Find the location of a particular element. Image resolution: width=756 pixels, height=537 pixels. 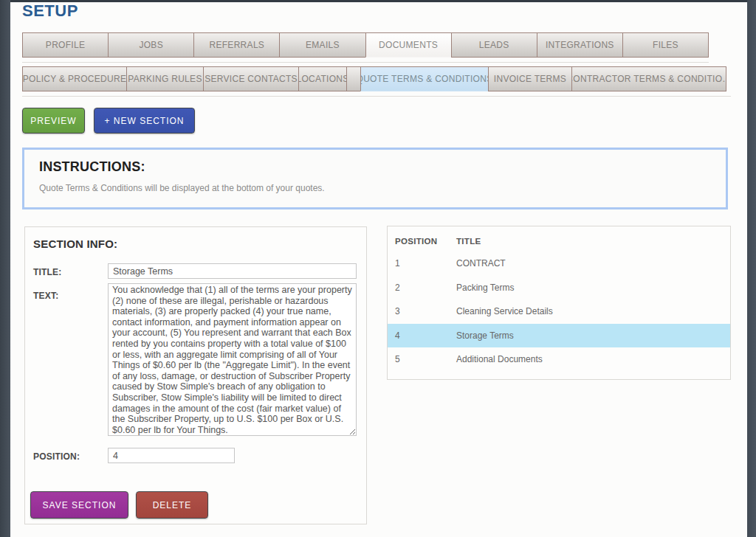

instructions-body: Quote Terms & Conditions will be display… is located at coordinates (375, 188).